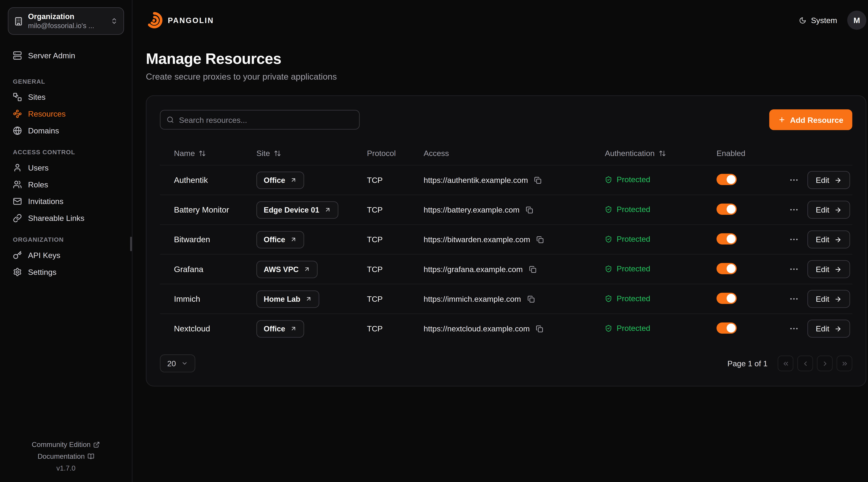 This screenshot has height=482, width=868. What do you see at coordinates (381, 153) in the screenshot?
I see `column-label: Protocol` at bounding box center [381, 153].